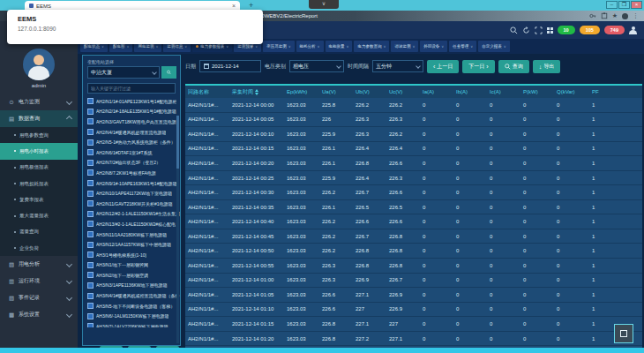  Describe the element at coordinates (131, 112) in the screenshot. I see `tree-item: AH2/N2/1#-18ALE135KW1号1#配电源箱` at that location.